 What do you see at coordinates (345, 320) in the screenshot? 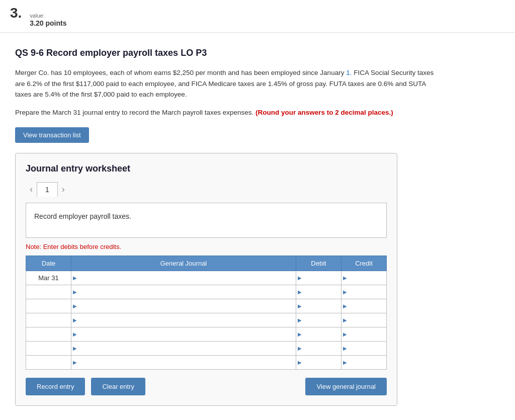
I see `credit-arrow-3: ▶` at bounding box center [345, 320].